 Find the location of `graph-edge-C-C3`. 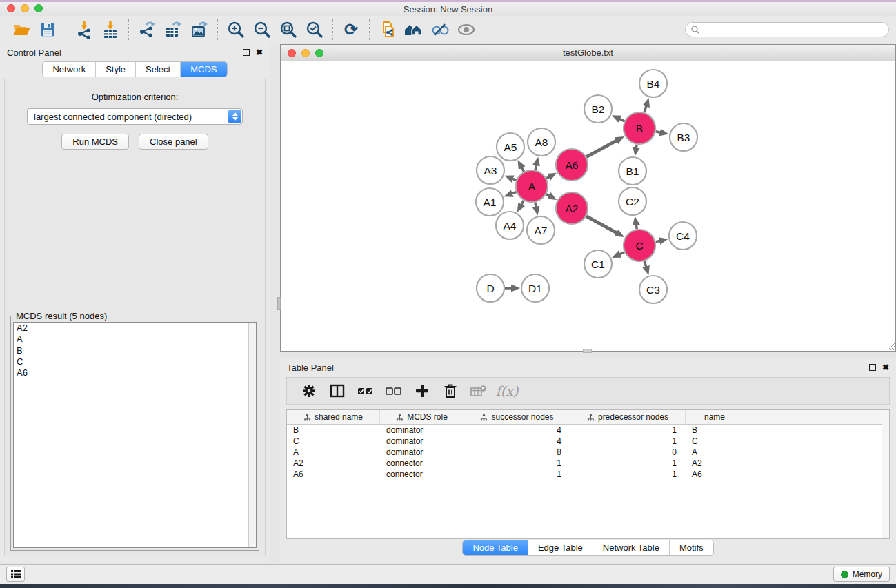

graph-edge-C-C3 is located at coordinates (646, 265).